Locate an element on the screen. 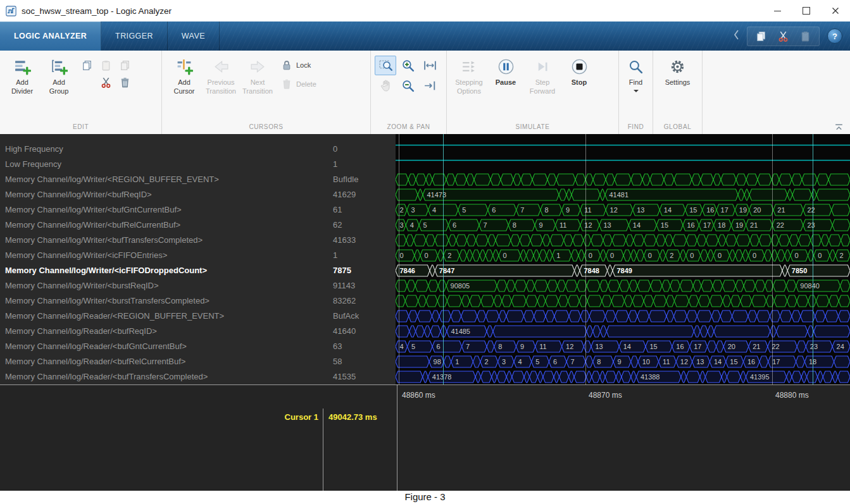  signal-waveform: 3456789111213141516171819212223 is located at coordinates (623, 225).